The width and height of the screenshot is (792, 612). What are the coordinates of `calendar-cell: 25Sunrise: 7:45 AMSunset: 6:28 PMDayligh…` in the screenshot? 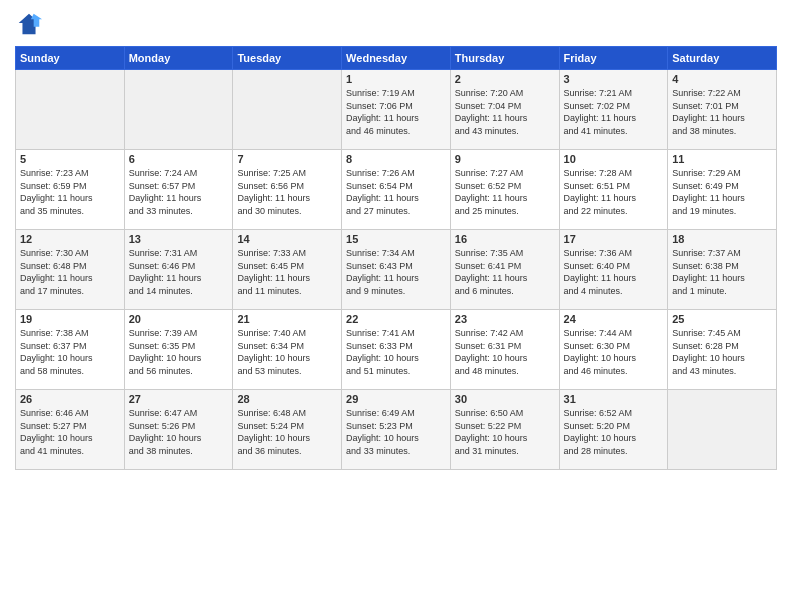 It's located at (722, 350).